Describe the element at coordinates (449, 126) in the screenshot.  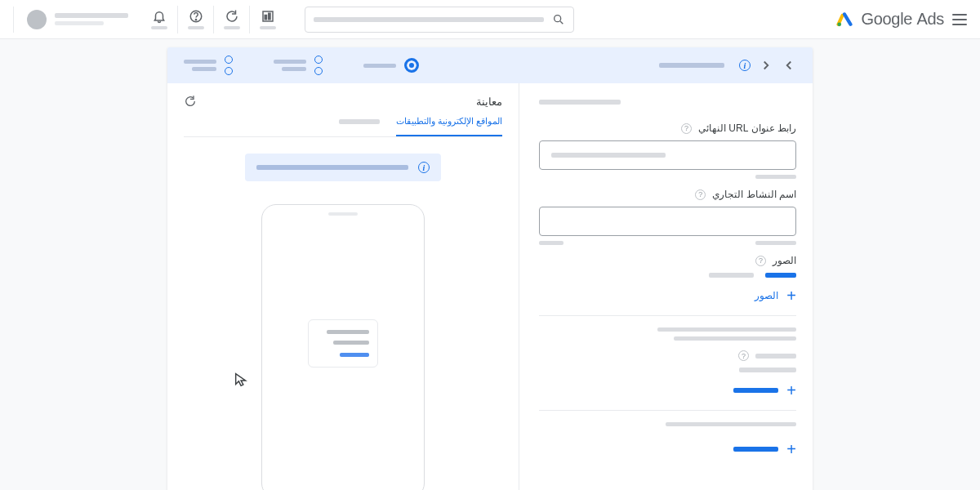
I see `tab-websites-apps: المواقع الإلكترونية والتطبيقات` at that location.